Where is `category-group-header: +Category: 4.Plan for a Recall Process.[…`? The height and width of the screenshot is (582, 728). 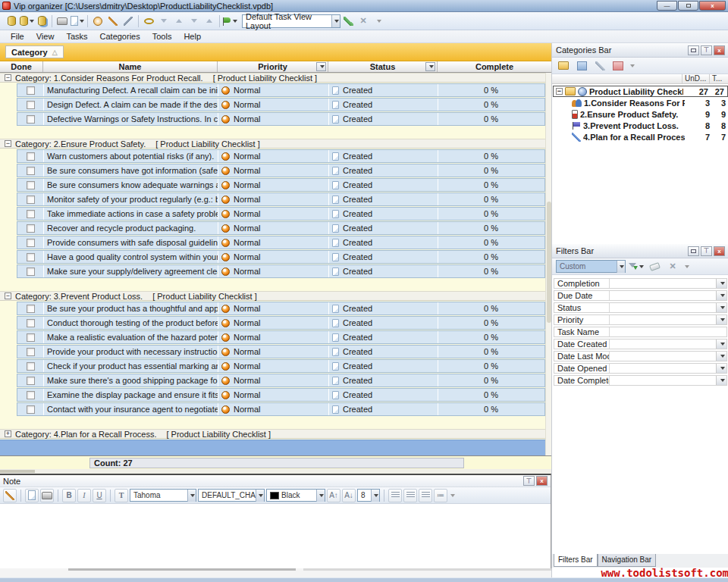 category-group-header: +Category: 4.Plan for a Recall Process.[… is located at coordinates (276, 433).